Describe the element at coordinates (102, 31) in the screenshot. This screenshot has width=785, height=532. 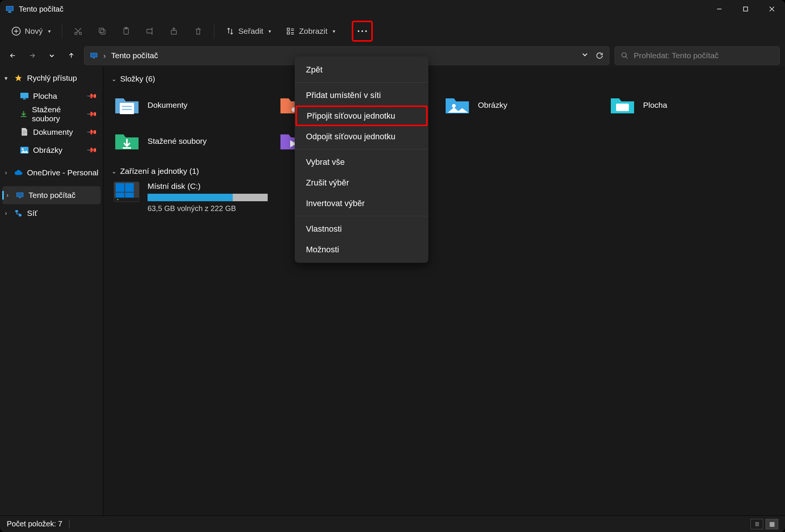
I see `copy-button` at that location.